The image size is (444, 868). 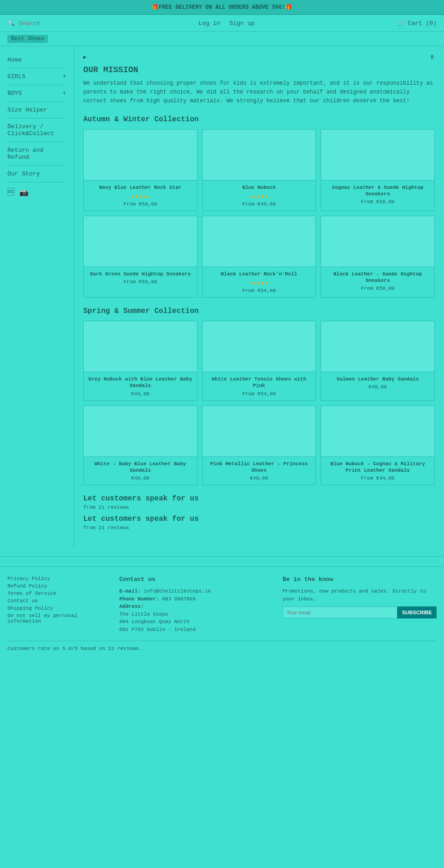 What do you see at coordinates (37, 110) in the screenshot?
I see `sidebar-item-size-helper: Size Helper` at bounding box center [37, 110].